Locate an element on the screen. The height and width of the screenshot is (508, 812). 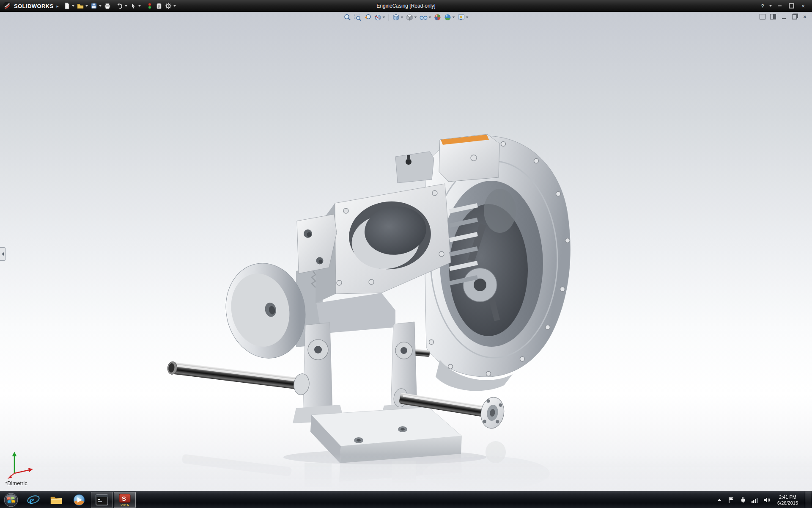
file-properties-button is located at coordinates (159, 6).